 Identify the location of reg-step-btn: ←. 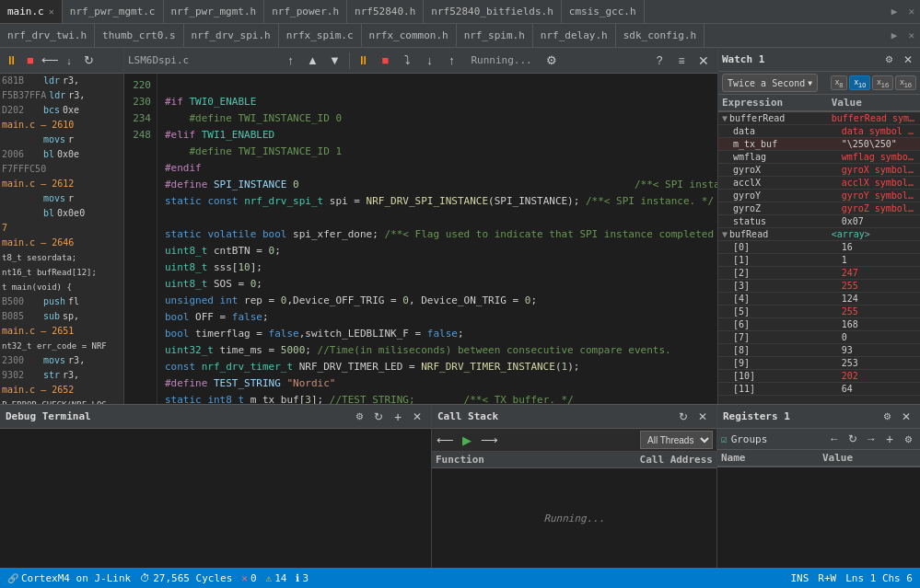
(834, 439).